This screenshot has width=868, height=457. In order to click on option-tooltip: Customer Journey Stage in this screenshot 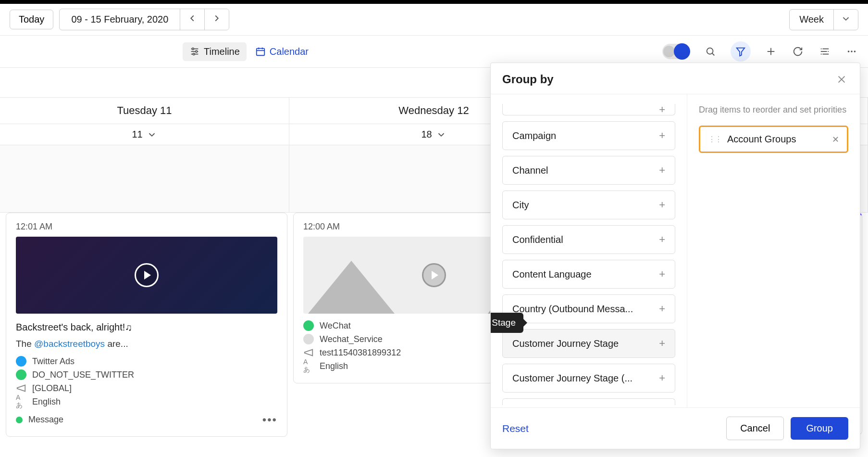, I will do `click(507, 323)`.